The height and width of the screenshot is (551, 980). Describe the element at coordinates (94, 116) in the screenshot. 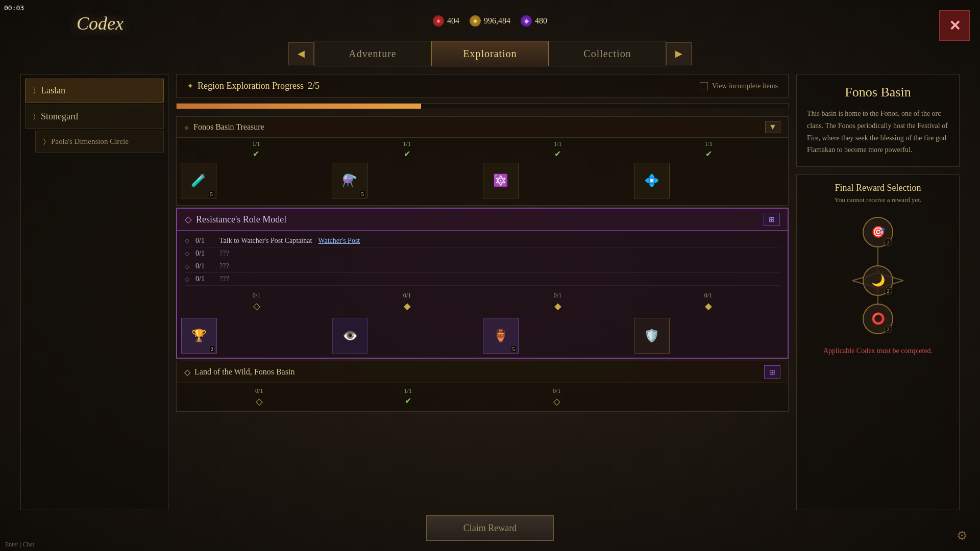

I see `sidebar-item-stonegard: 〉 Stonegard` at that location.